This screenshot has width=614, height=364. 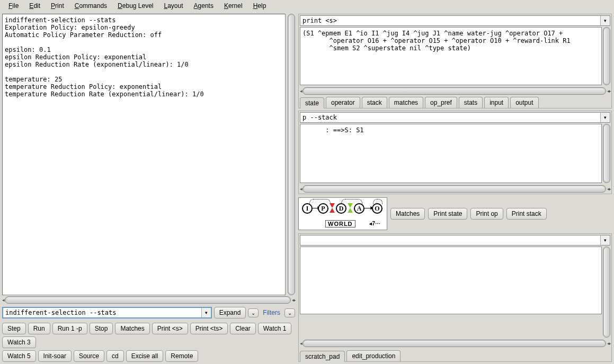 I want to click on command-input-combo: ▾, so click(x=107, y=313).